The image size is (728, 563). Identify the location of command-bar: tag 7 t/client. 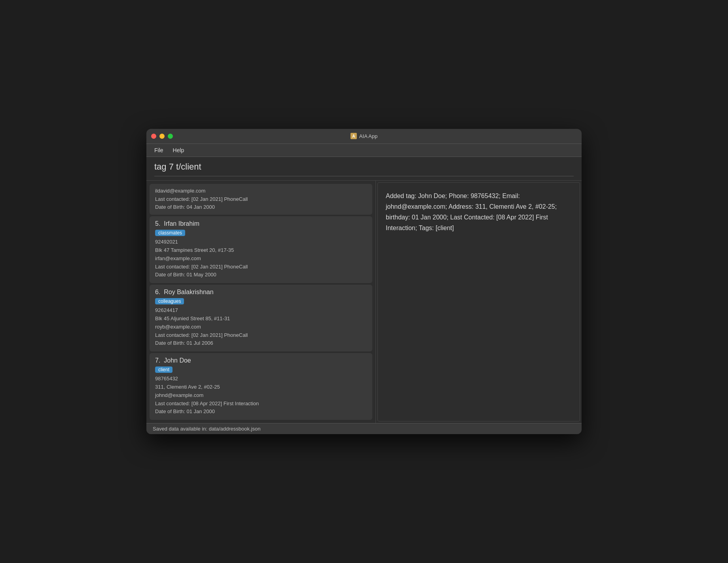
(364, 169).